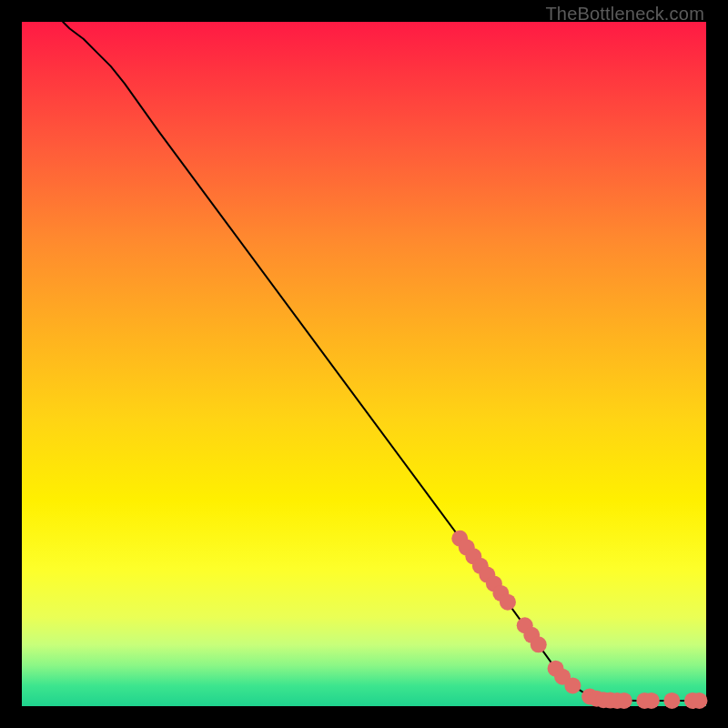 The width and height of the screenshot is (728, 728). What do you see at coordinates (579, 620) in the screenshot?
I see `data-markers` at bounding box center [579, 620].